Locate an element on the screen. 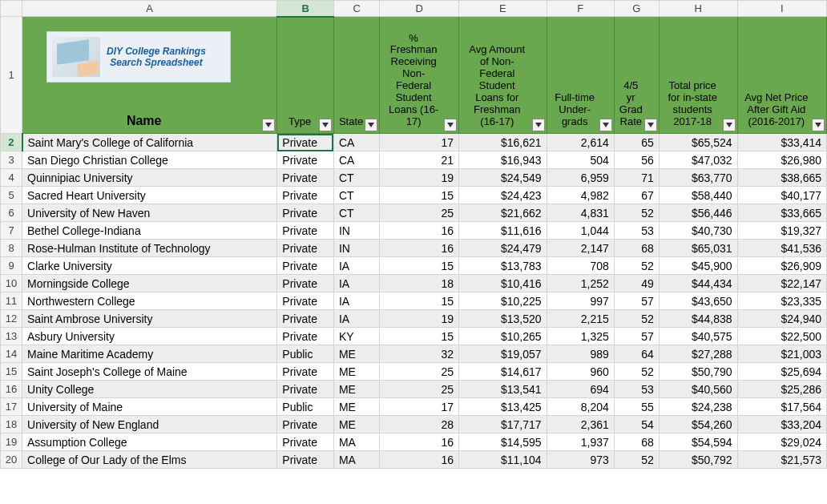 This screenshot has height=504, width=827. cell-D14: 32 is located at coordinates (420, 354).